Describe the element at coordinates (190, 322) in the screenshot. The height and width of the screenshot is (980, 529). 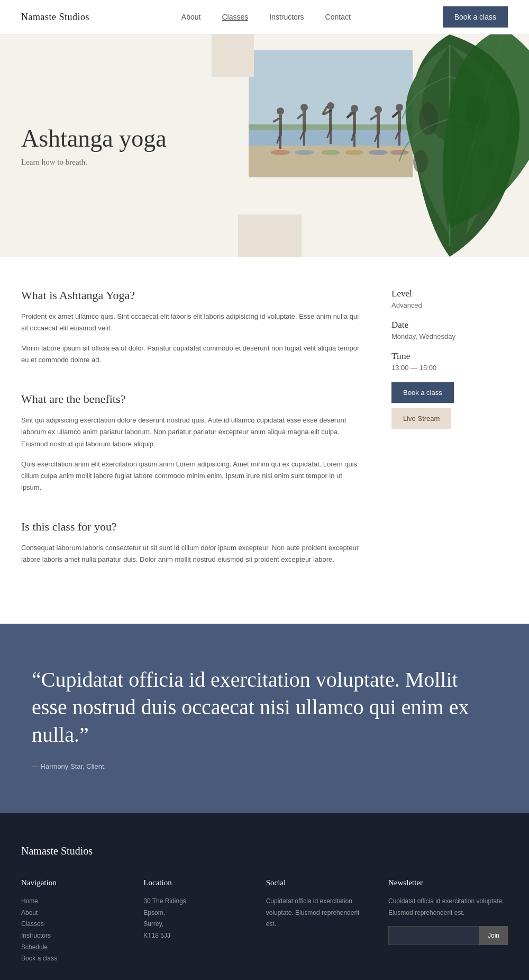
I see `section1-para1: Proident ex amet ullamco quis. Sint occa…` at that location.